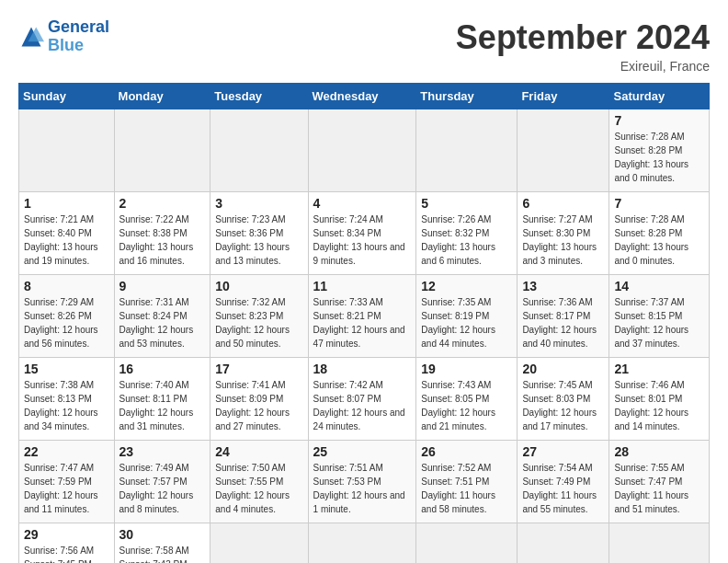  Describe the element at coordinates (362, 399) in the screenshot. I see `table-row: 18 Sunrise: 7:42 AM Sunset: 8:07 PM Dayl…` at that location.